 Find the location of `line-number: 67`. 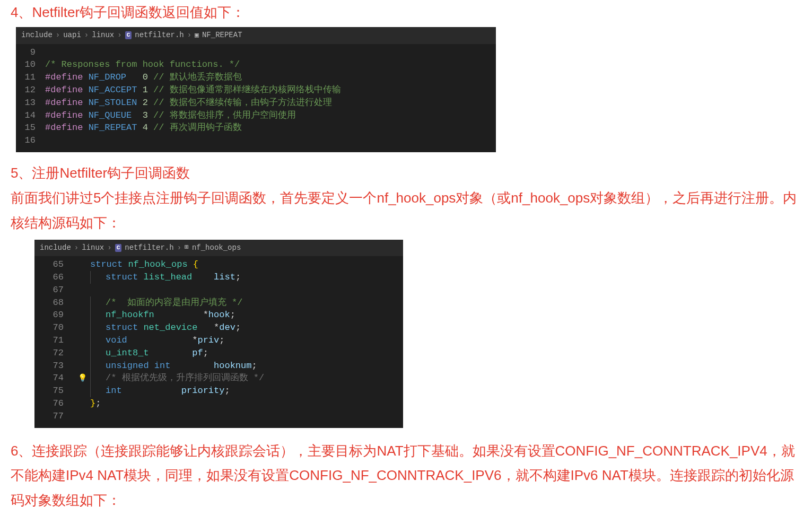

line-number: 67 is located at coordinates (54, 290).